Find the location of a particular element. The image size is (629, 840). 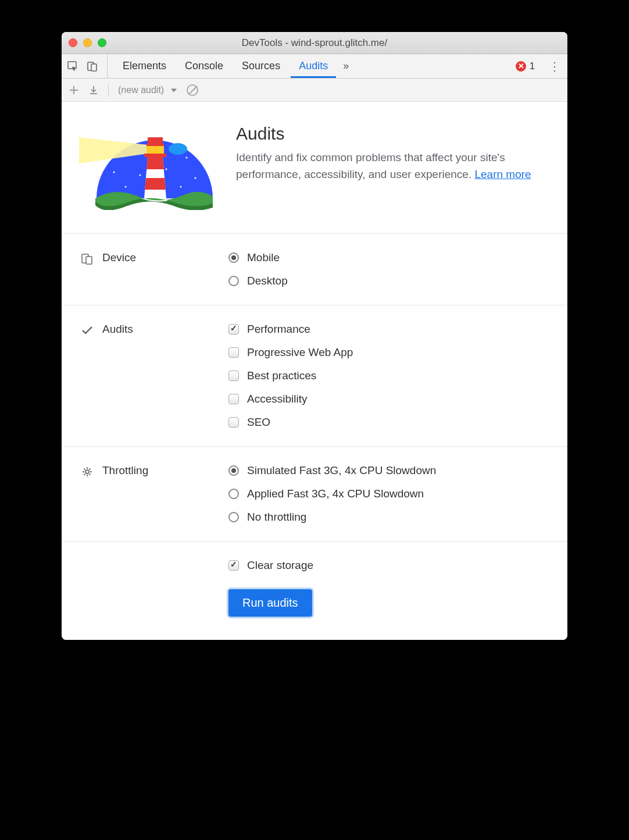

clear-storage-option: Clear storage is located at coordinates (392, 565).